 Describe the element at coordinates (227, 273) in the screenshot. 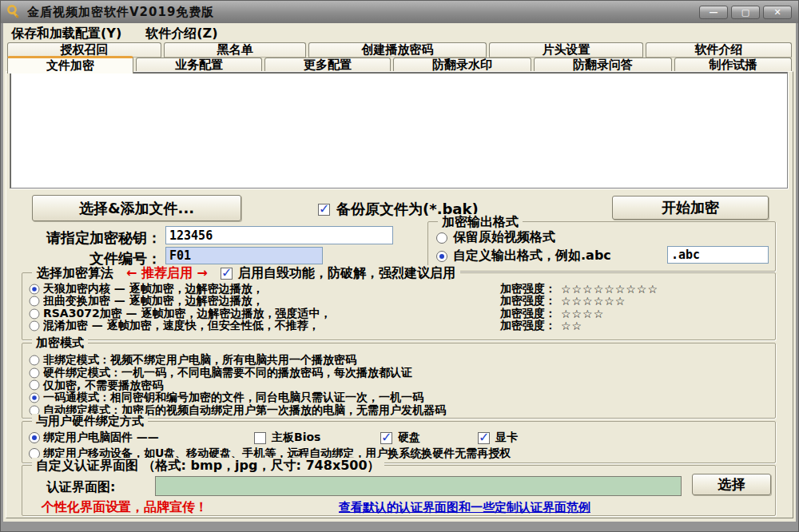

I see `self-destruct-checkbox` at that location.